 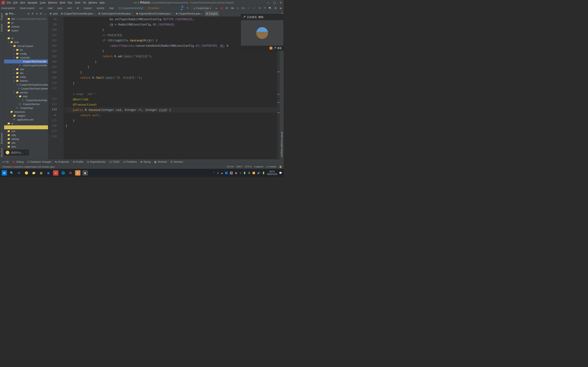 What do you see at coordinates (19, 173) in the screenshot?
I see `vscode-icon: ⧉` at bounding box center [19, 173].